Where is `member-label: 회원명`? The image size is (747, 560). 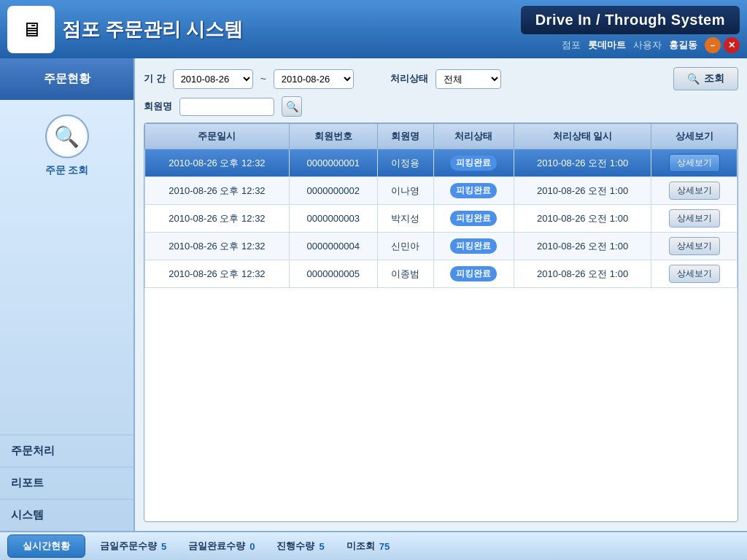
member-label: 회원명 is located at coordinates (158, 106).